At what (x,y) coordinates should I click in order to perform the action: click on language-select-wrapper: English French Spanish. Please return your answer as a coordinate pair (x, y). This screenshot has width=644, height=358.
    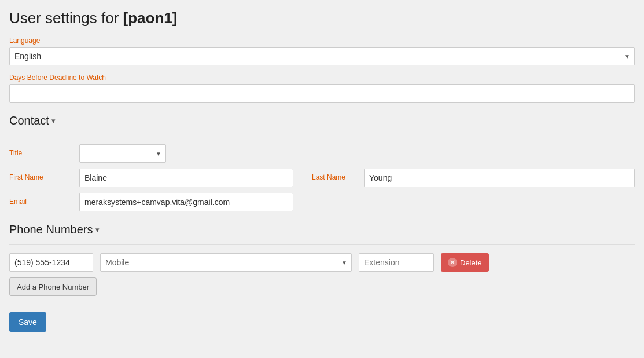
    Looking at the image, I should click on (322, 56).